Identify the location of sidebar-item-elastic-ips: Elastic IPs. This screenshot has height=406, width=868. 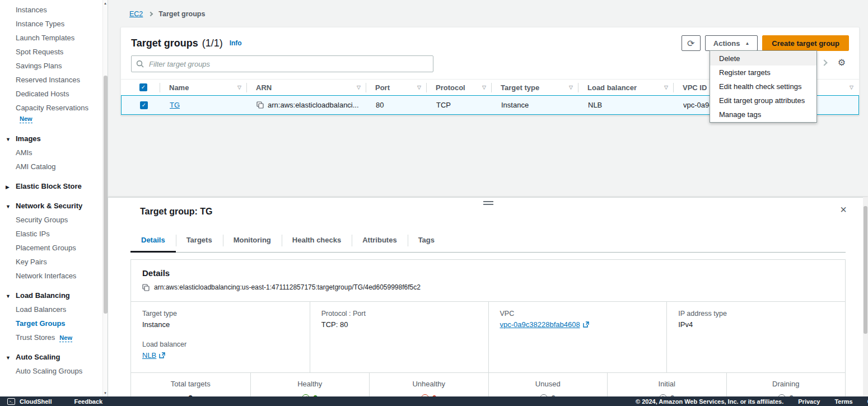
(54, 234).